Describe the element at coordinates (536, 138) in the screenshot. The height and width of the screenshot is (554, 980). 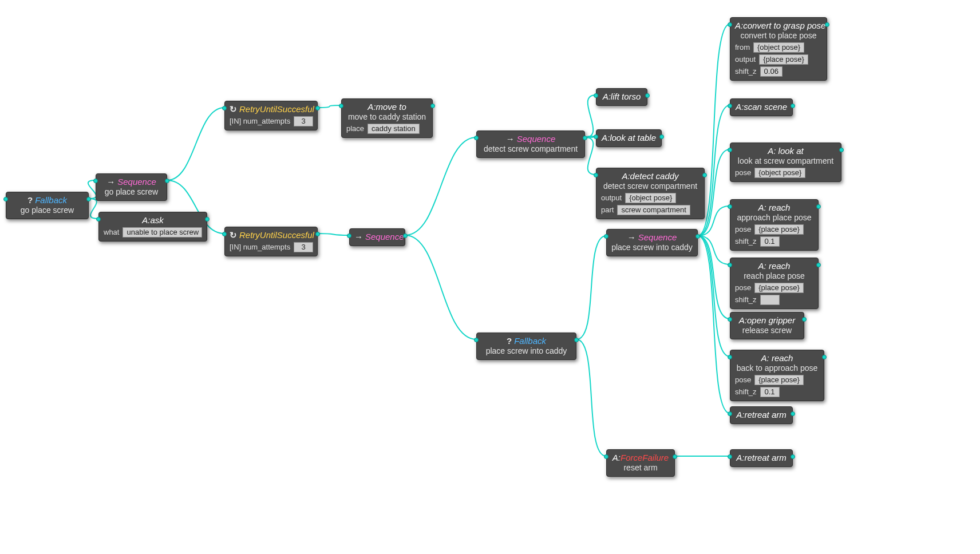
I see `node-title: Sequence` at that location.